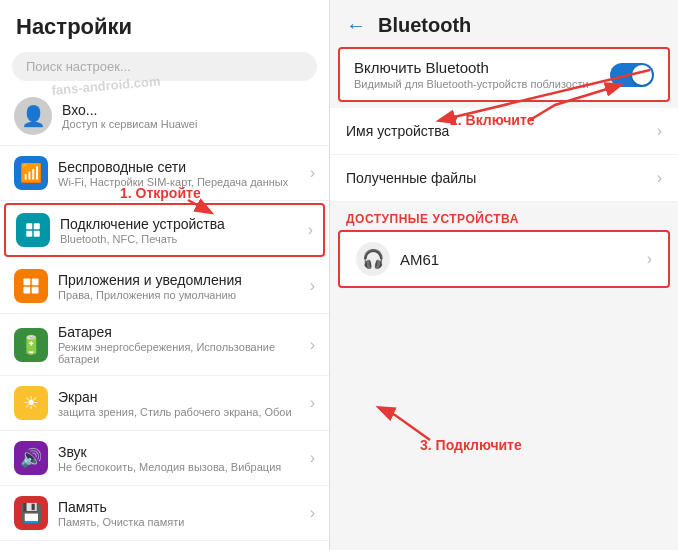 The image size is (678, 550). I want to click on device-name-label: Имя устройства, so click(502, 131).